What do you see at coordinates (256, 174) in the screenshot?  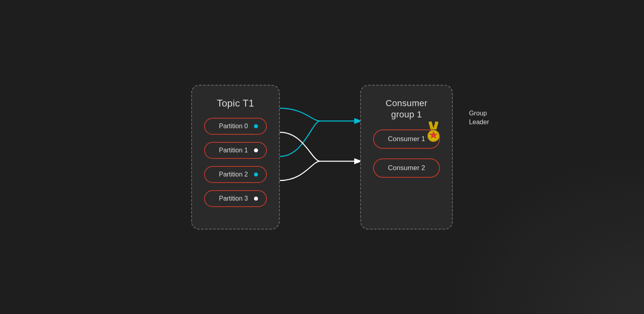 I see `partition-2-dot` at bounding box center [256, 174].